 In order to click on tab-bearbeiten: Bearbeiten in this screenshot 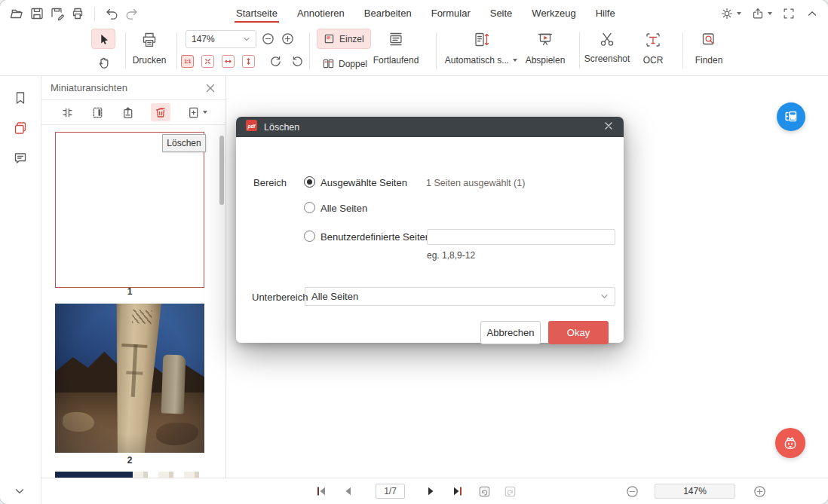, I will do `click(388, 14)`.